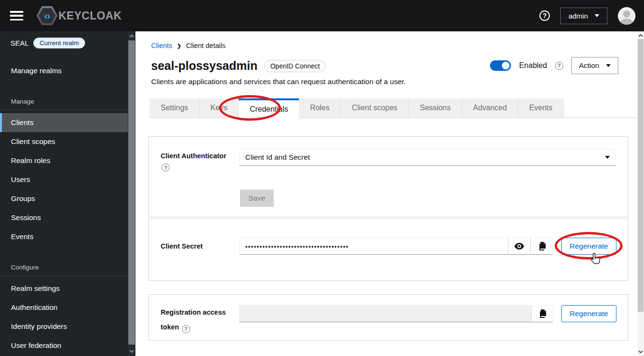 The height and width of the screenshot is (356, 644). What do you see at coordinates (578, 16) in the screenshot?
I see `user-dropdown-label: admin` at bounding box center [578, 16].